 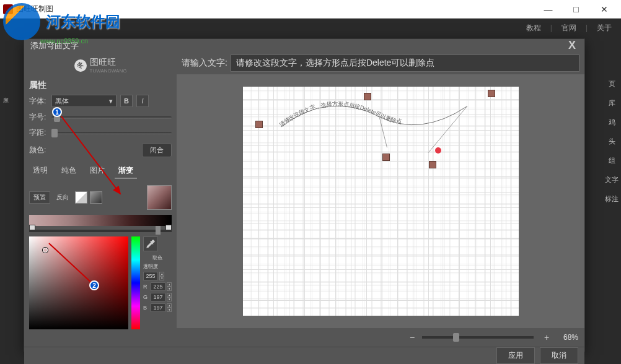 What do you see at coordinates (112, 118) in the screenshot?
I see `size-slider` at bounding box center [112, 118].